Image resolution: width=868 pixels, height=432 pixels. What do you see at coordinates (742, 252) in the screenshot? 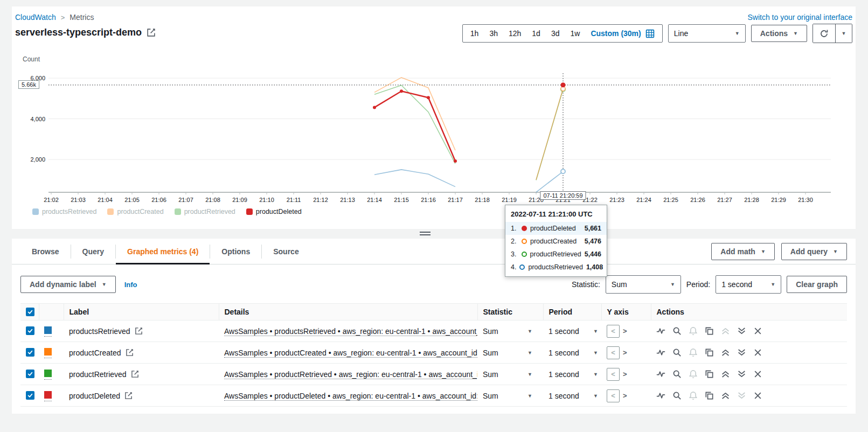
I see `add-math-button: Add math▼` at bounding box center [742, 252].